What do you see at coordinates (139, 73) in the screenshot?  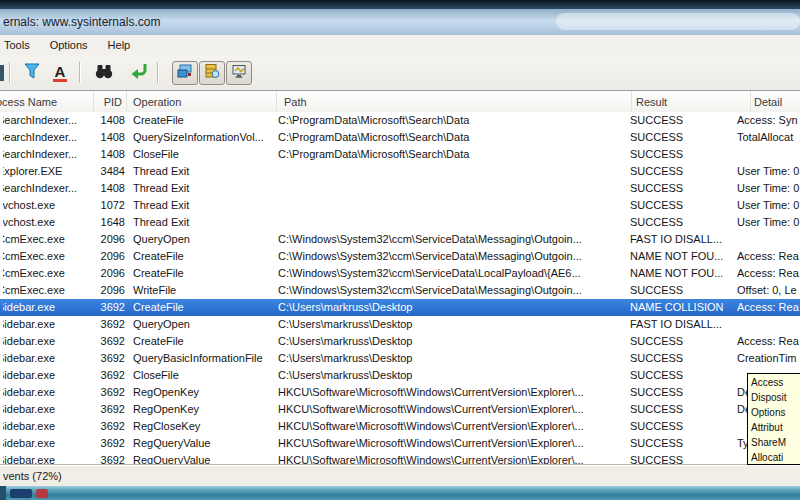 I see `jump-to-button` at bounding box center [139, 73].